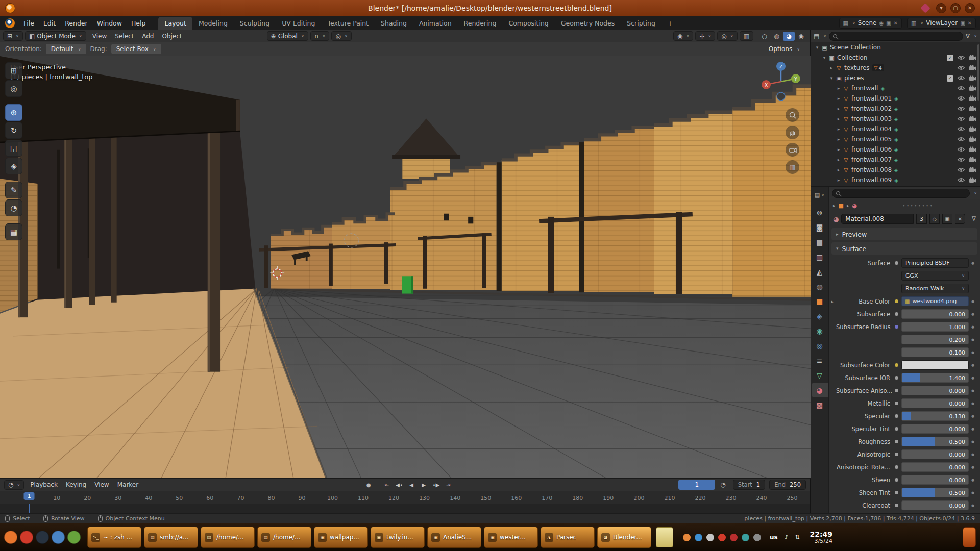 Image resolution: width=980 pixels, height=551 pixels. What do you see at coordinates (14, 70) in the screenshot?
I see `tool-button: ⊞` at bounding box center [14, 70].